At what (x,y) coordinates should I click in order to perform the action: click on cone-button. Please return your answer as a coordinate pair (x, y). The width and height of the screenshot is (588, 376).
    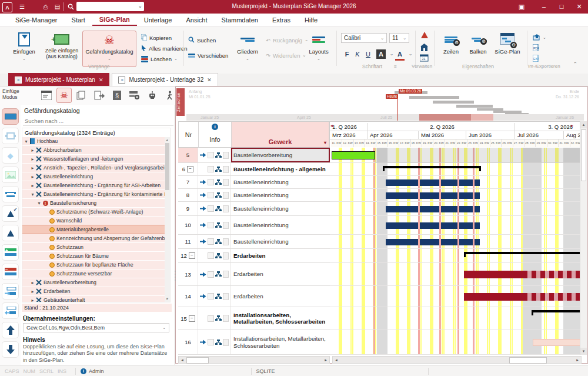
    Looking at the image, I should click on (11, 233).